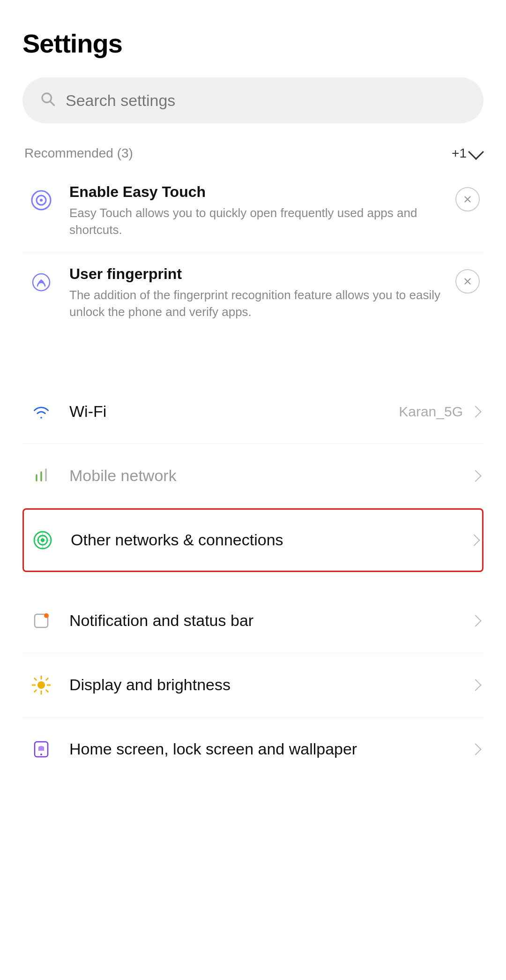 The height and width of the screenshot is (980, 506). Describe the element at coordinates (48, 100) in the screenshot. I see `search-icon` at that location.